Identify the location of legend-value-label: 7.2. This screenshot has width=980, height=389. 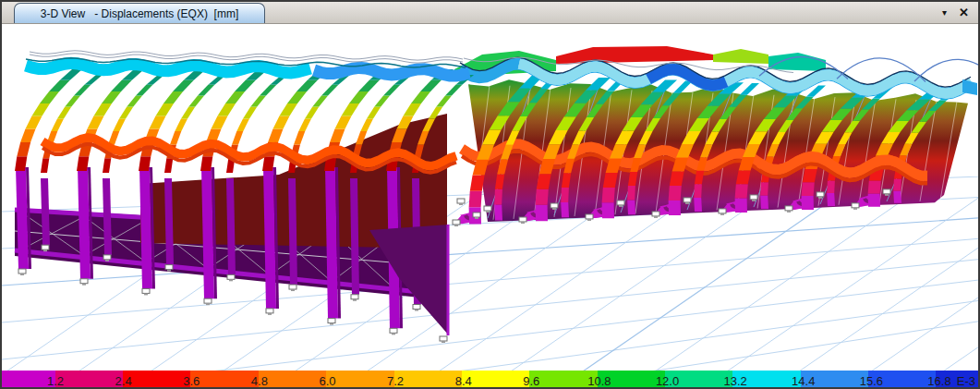
(395, 380).